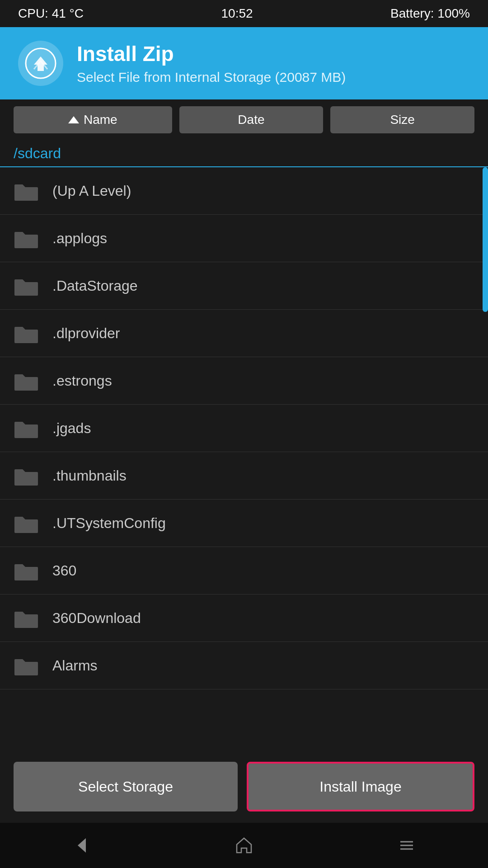 The width and height of the screenshot is (488, 868). I want to click on header-subtitle: Select File from Internal Storage (20087…, so click(211, 77).